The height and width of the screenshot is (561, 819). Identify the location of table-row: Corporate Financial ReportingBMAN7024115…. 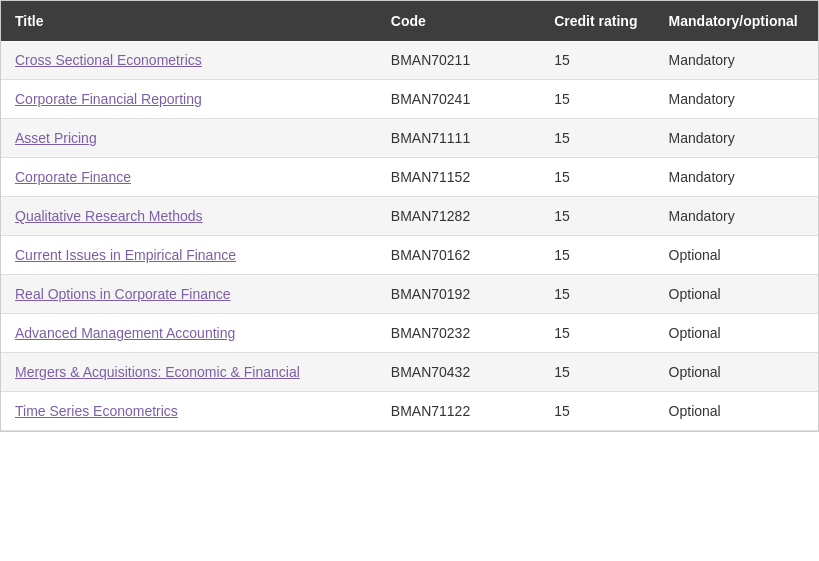
(410, 100).